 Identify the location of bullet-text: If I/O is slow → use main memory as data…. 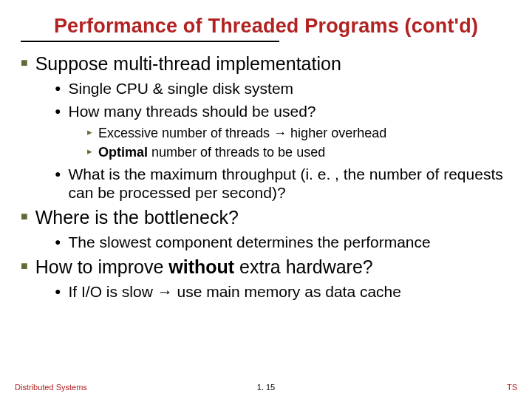
(235, 291).